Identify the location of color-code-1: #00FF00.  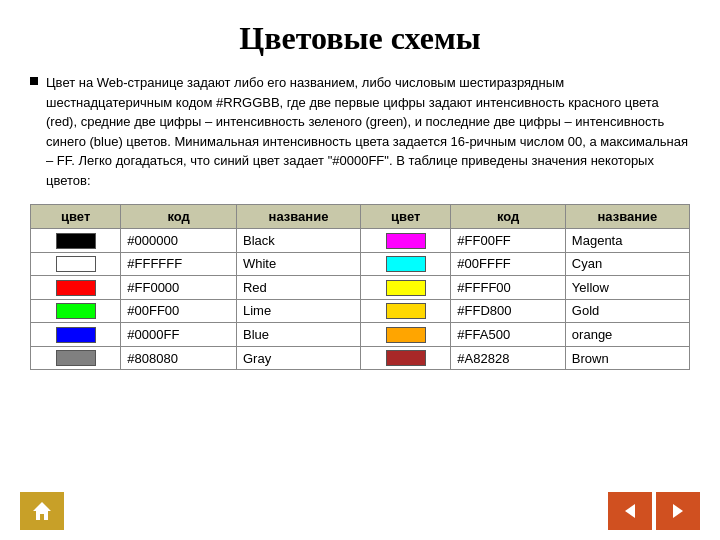
(179, 311).